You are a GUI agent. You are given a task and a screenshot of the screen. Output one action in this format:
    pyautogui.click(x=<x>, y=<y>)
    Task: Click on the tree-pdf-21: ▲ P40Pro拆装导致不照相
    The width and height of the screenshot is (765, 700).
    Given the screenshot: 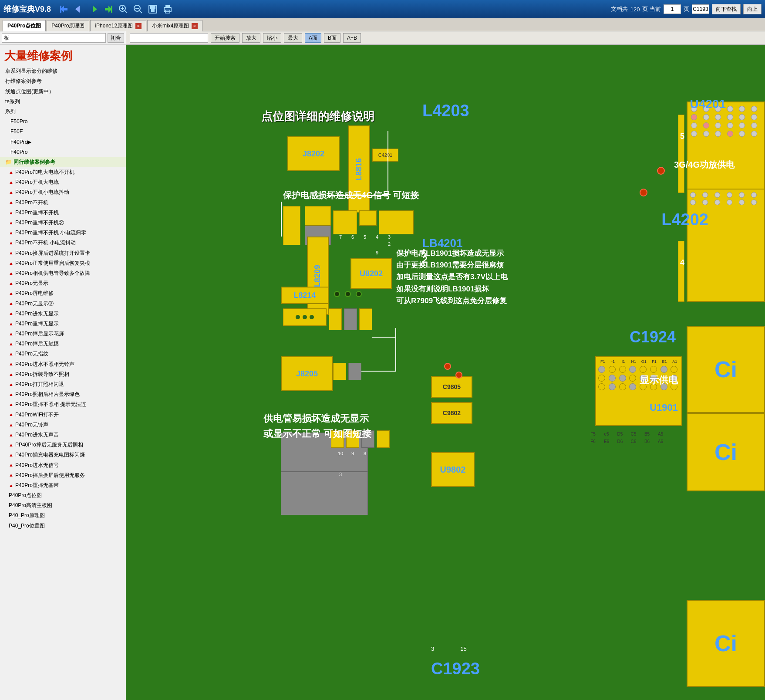 What is the action you would take?
    pyautogui.click(x=63, y=375)
    